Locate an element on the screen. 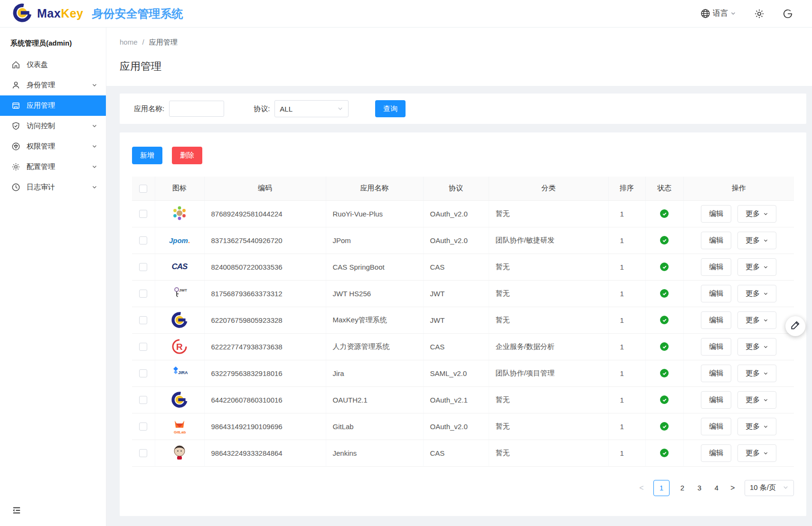 The width and height of the screenshot is (812, 526). app-code: 824008507220033536 is located at coordinates (265, 267).